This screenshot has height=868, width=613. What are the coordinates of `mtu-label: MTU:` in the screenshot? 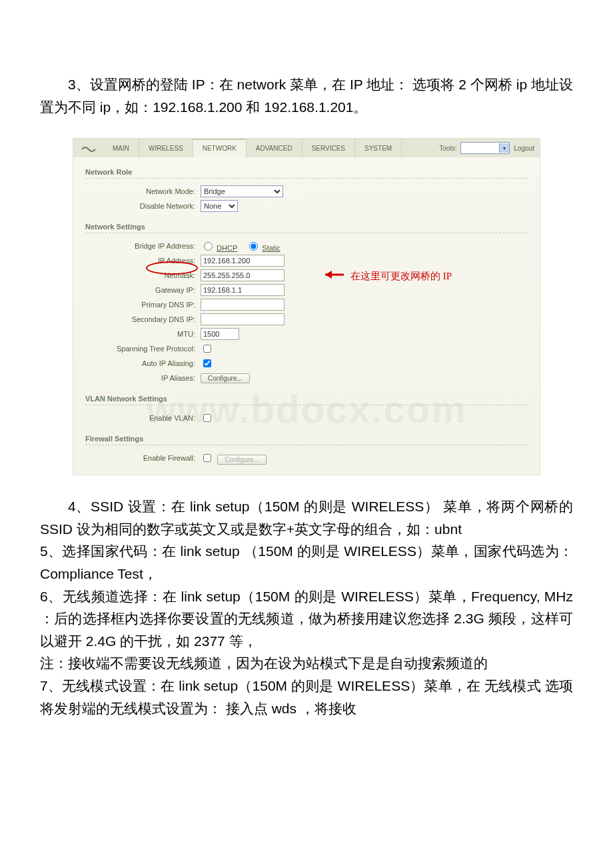 It's located at (143, 334).